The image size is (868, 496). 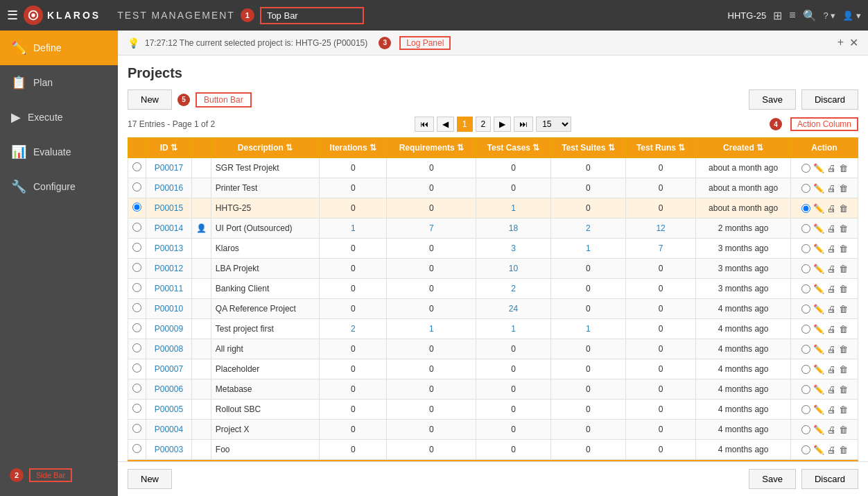 I want to click on col-created: Created ⇅, so click(x=743, y=148).